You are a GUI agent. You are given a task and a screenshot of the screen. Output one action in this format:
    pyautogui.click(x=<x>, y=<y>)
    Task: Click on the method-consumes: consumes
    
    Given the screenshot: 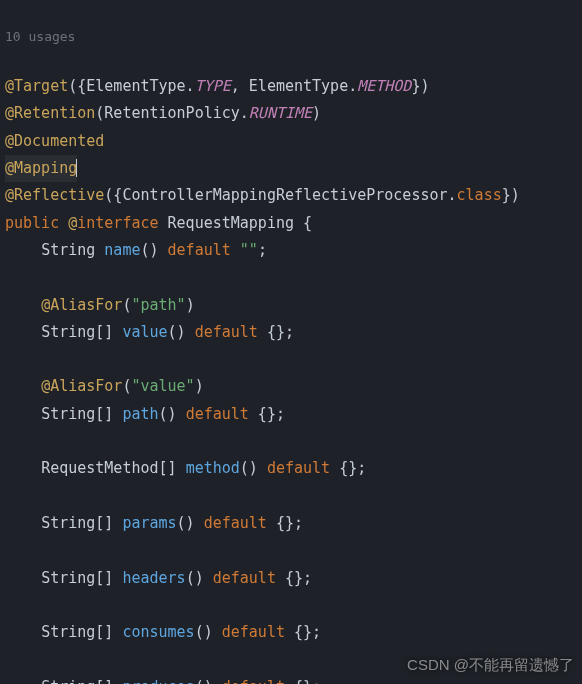 What is the action you would take?
    pyautogui.click(x=158, y=632)
    